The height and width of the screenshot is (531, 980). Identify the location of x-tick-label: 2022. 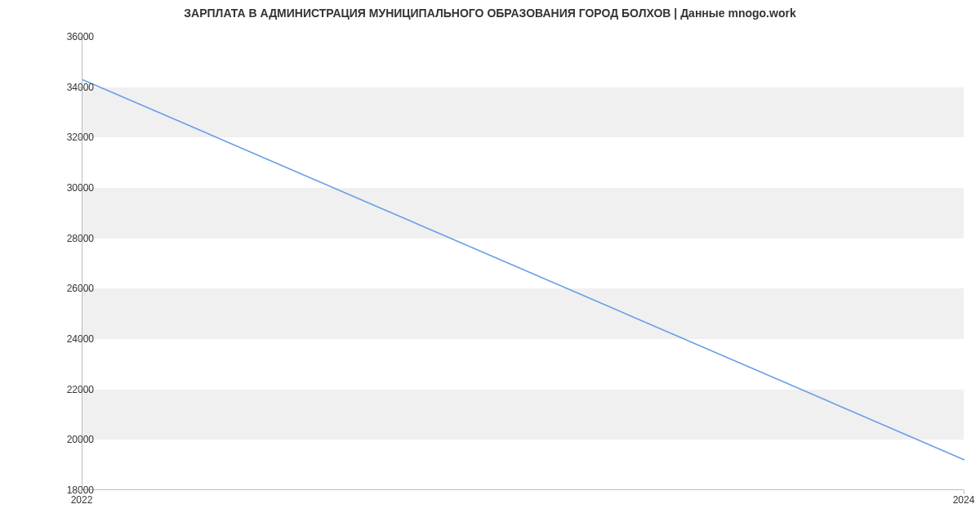
(82, 500).